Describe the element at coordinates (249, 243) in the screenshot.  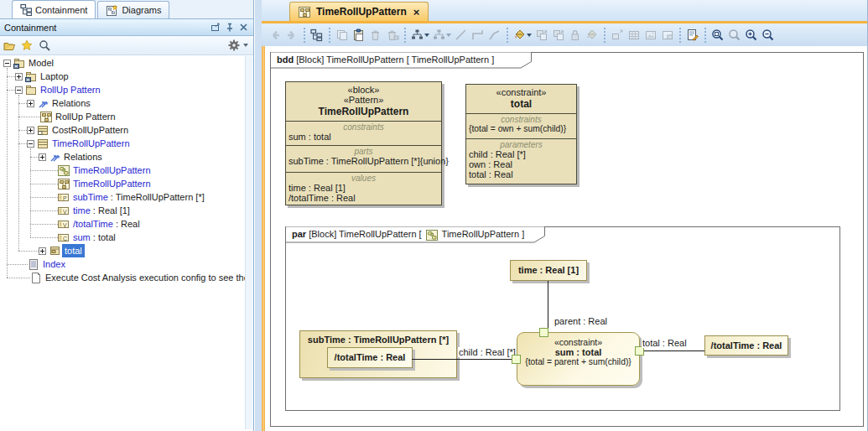
I see `tree-scrollbar` at that location.